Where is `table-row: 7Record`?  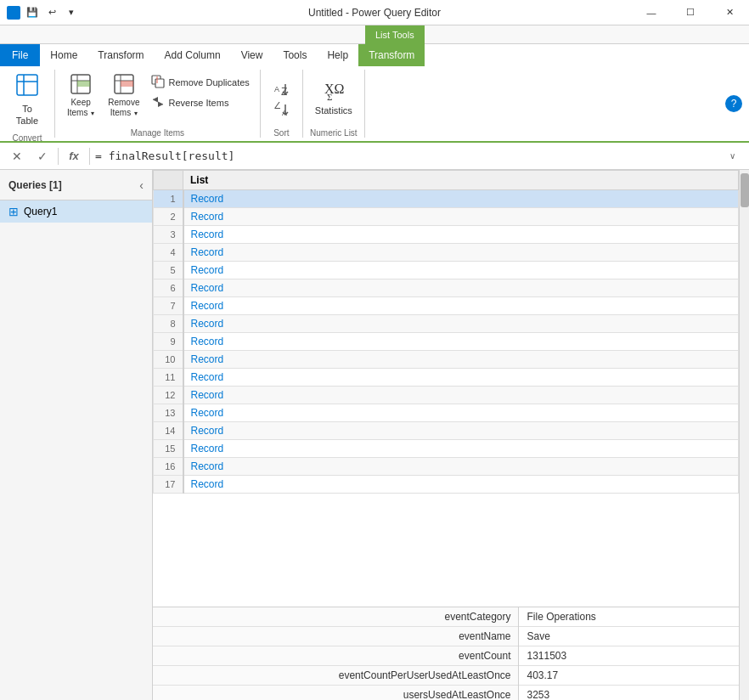
table-row: 7Record is located at coordinates (447, 306).